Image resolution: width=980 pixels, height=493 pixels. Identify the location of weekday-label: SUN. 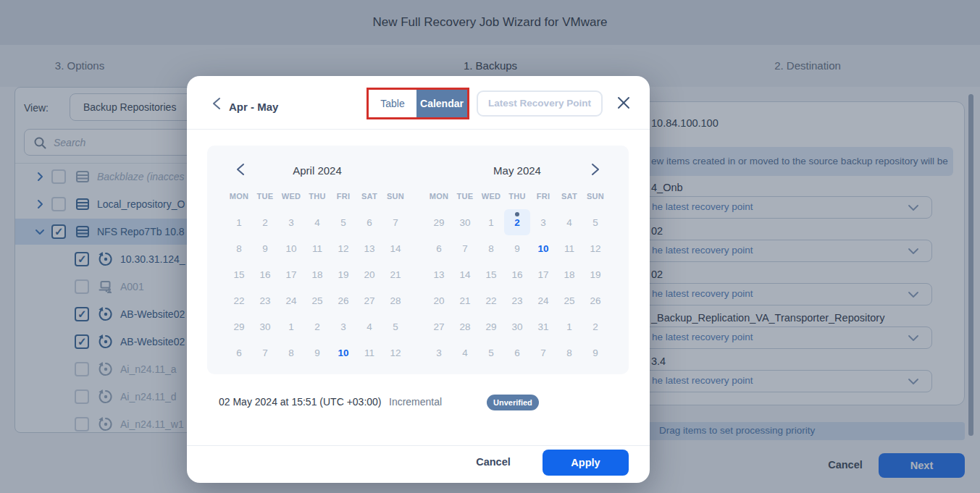
(395, 196).